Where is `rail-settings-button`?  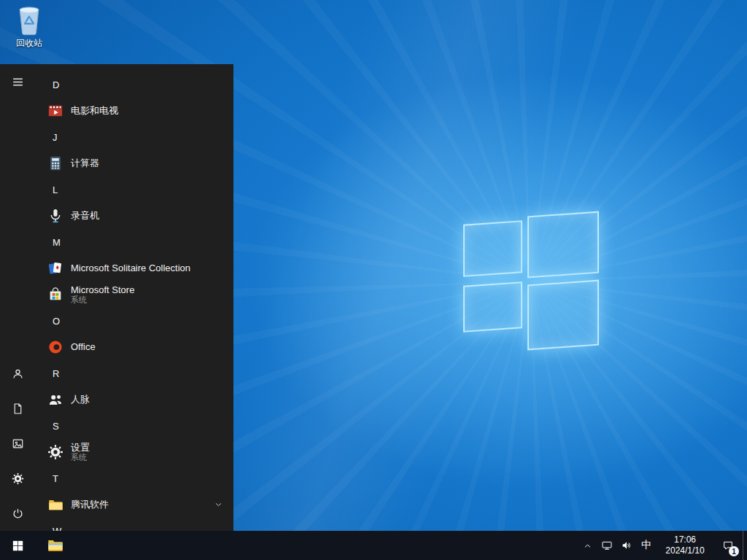 rail-settings-button is located at coordinates (18, 478).